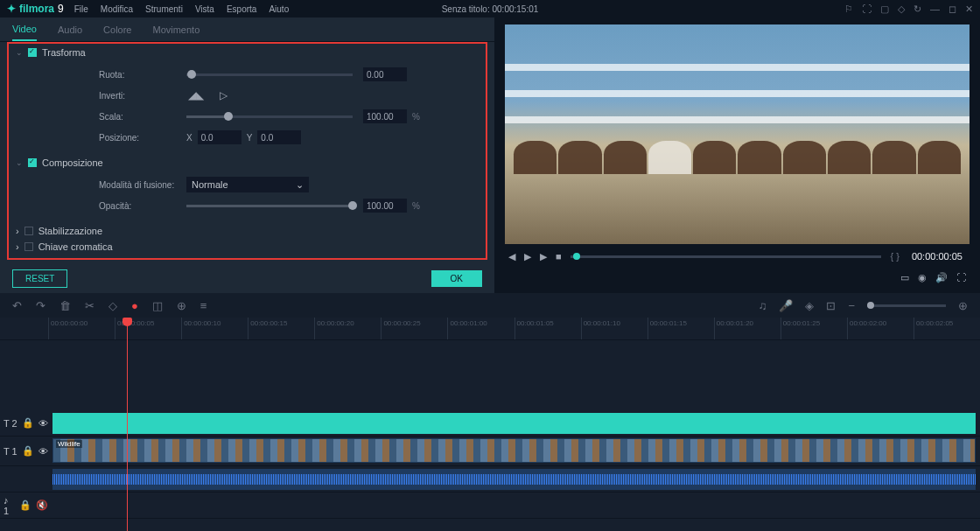 The width and height of the screenshot is (980, 531). I want to click on section-chroma: › Chiave cromatica, so click(247, 247).